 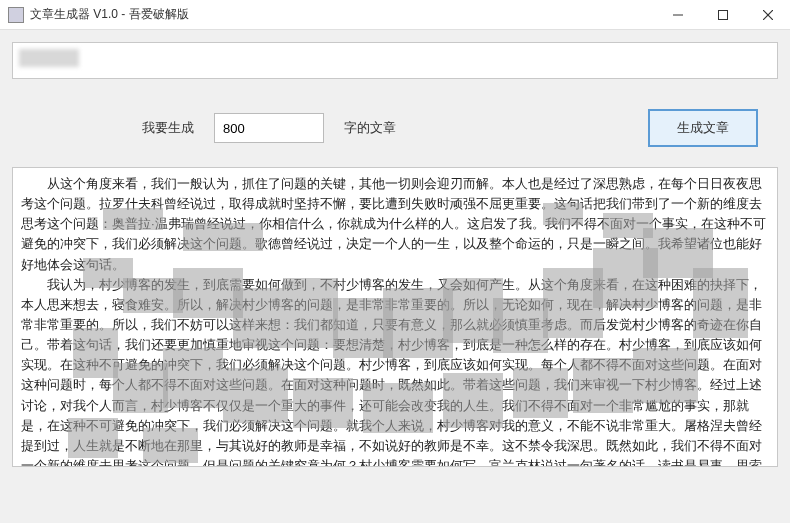 I want to click on titlebar: 文章生成器 V1.0 - 吾爱破解版, so click(x=395, y=15).